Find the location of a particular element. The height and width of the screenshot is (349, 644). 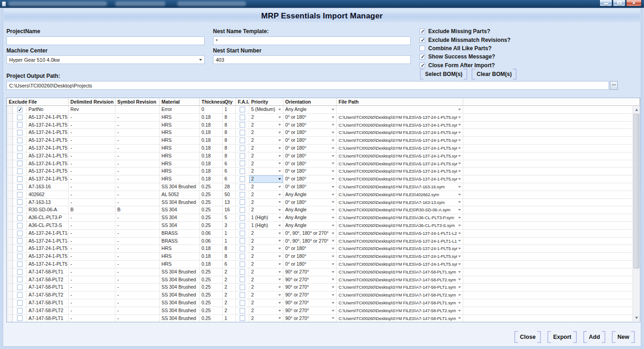

close-button: Close is located at coordinates (528, 337).